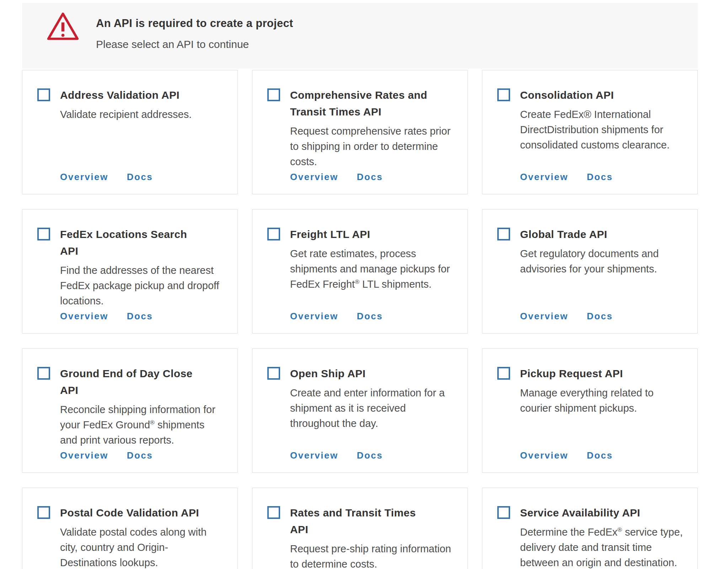  I want to click on warning-triangle-icon, so click(63, 26).